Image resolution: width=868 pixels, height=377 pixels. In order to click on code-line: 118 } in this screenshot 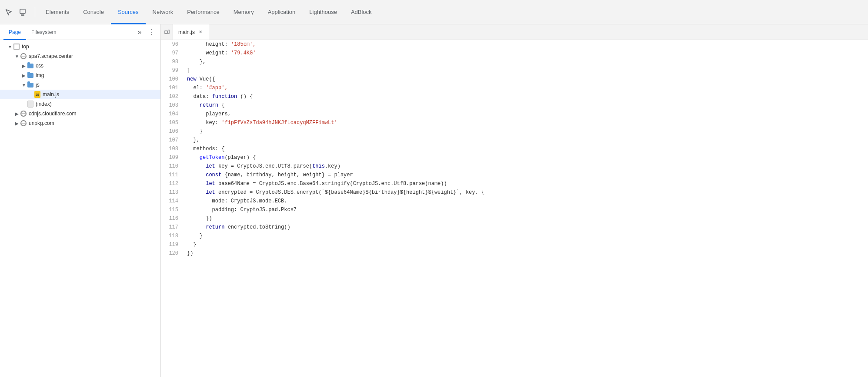, I will do `click(514, 236)`.